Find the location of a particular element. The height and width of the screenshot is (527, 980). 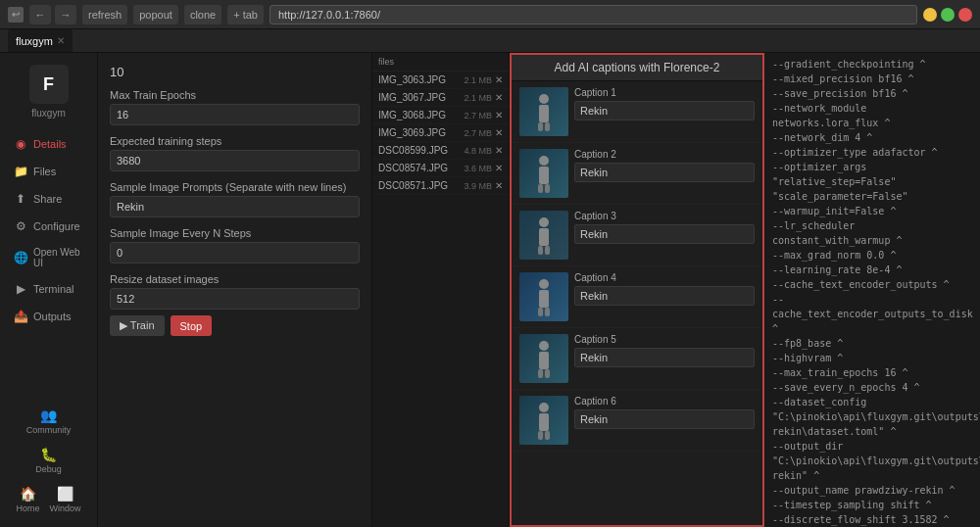

max-train-epochs-label: Max Train Epochs is located at coordinates (235, 95).